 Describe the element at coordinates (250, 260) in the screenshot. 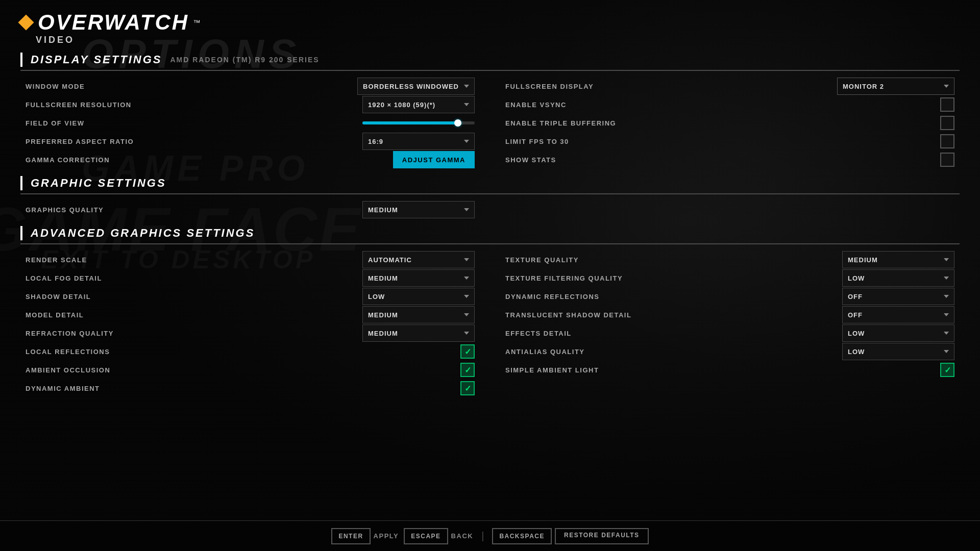

I see `render-scale-row: RENDER SCALE Automatic` at that location.